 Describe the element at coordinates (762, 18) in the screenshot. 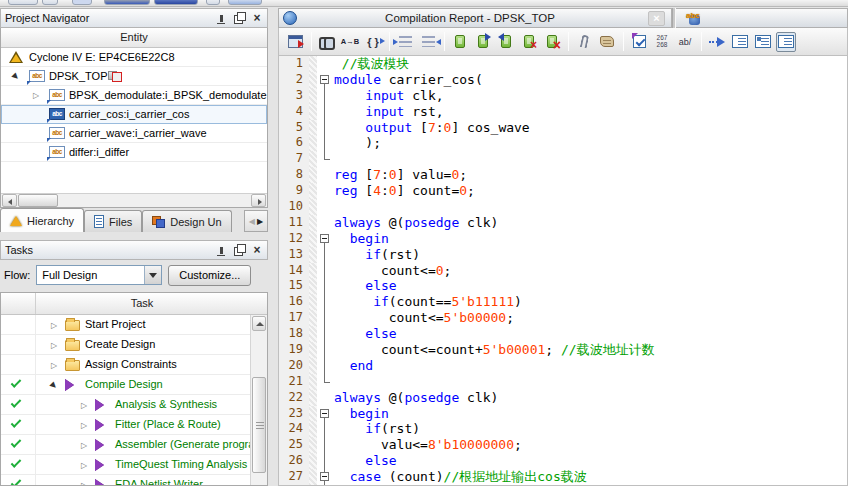

I see `text-editor-tab: abc` at that location.